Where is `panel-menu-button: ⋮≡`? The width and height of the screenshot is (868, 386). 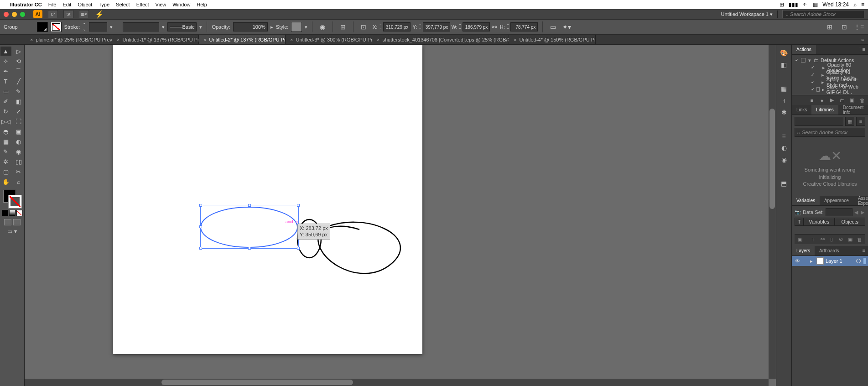 panel-menu-button: ⋮≡ is located at coordinates (859, 27).